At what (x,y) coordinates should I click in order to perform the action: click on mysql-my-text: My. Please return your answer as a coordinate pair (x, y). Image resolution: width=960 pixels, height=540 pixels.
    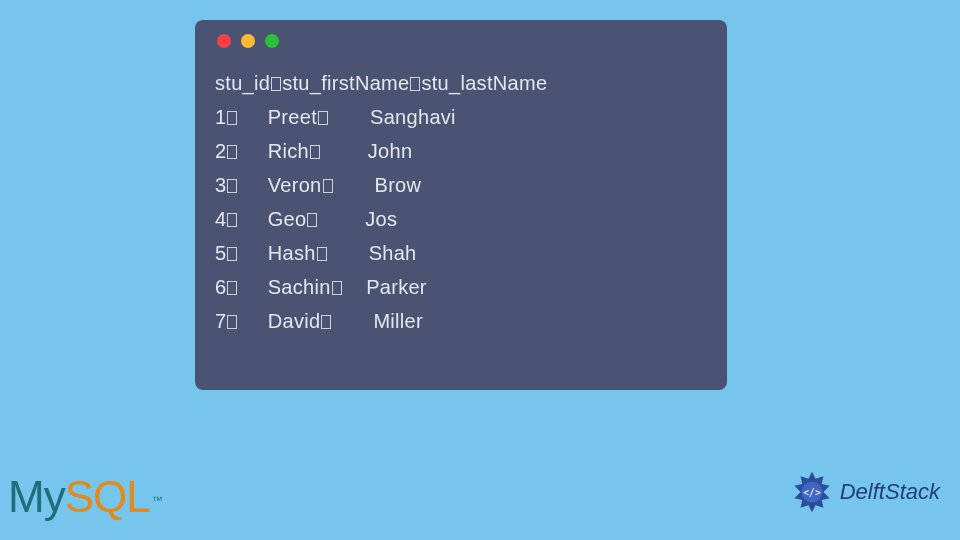
    Looking at the image, I should click on (36, 496).